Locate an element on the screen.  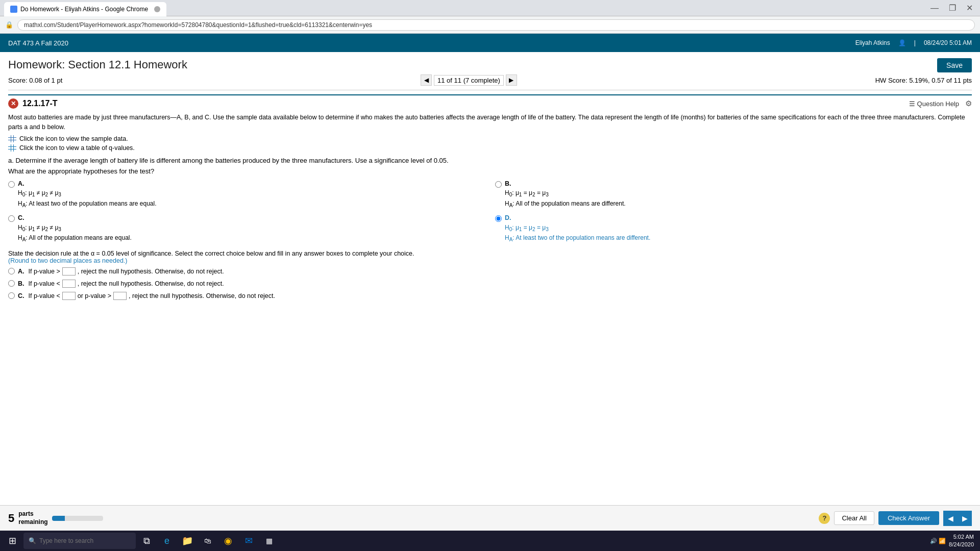
question-header: ✕ 12.1.17-T ☰ Question Help ⚙ is located at coordinates (490, 102).